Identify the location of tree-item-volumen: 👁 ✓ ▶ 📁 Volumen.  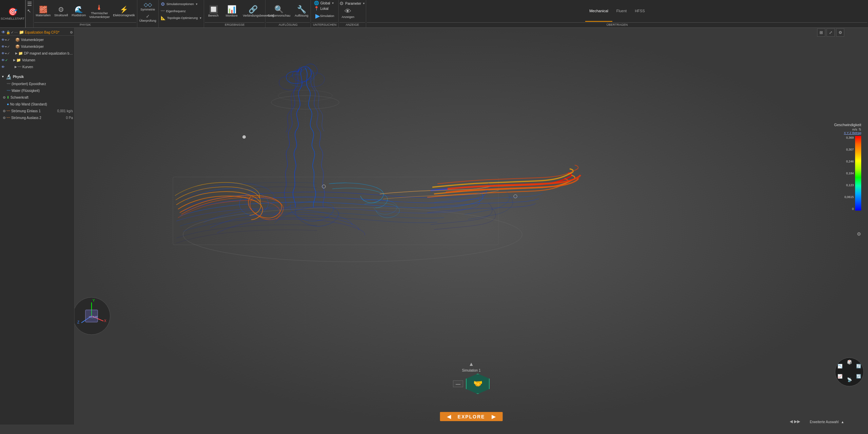
(37, 60).